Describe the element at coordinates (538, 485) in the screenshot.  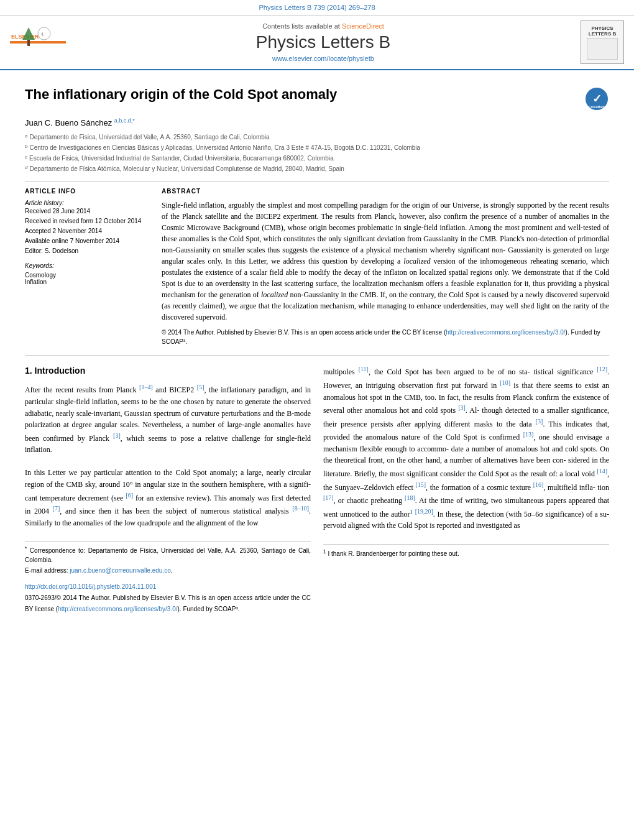
I see `cite-16: [16]` at that location.